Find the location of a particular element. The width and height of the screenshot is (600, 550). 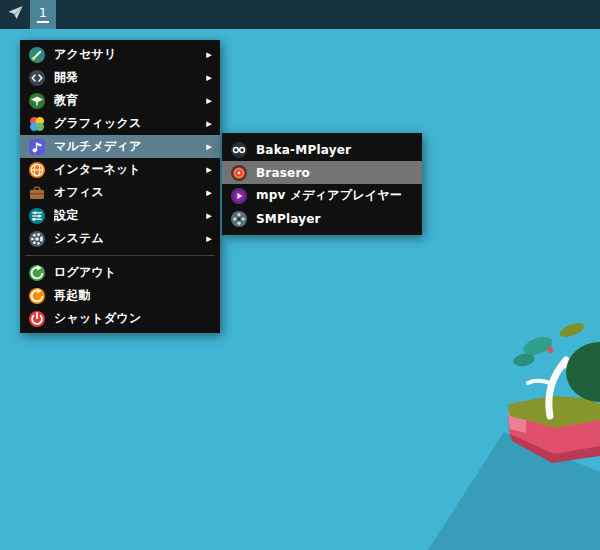

menu-item-label: アクセサリ is located at coordinates (126, 54).